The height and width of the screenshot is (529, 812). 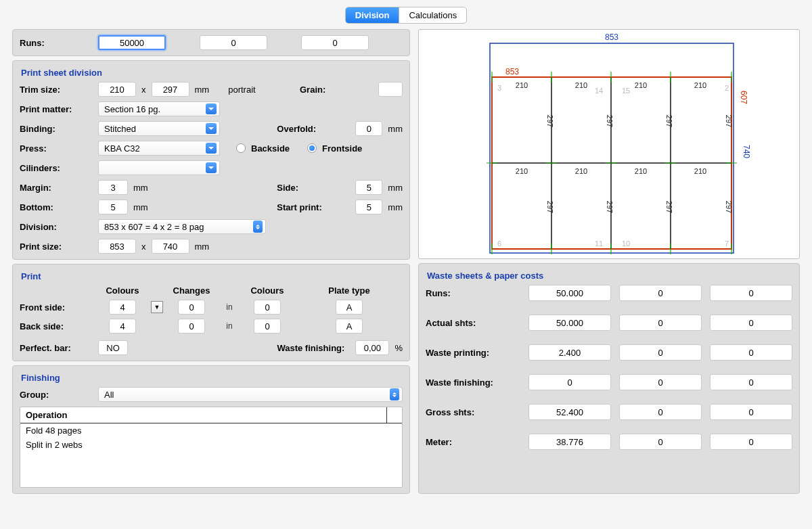 I want to click on waste-row-label: Meter:, so click(x=473, y=442).